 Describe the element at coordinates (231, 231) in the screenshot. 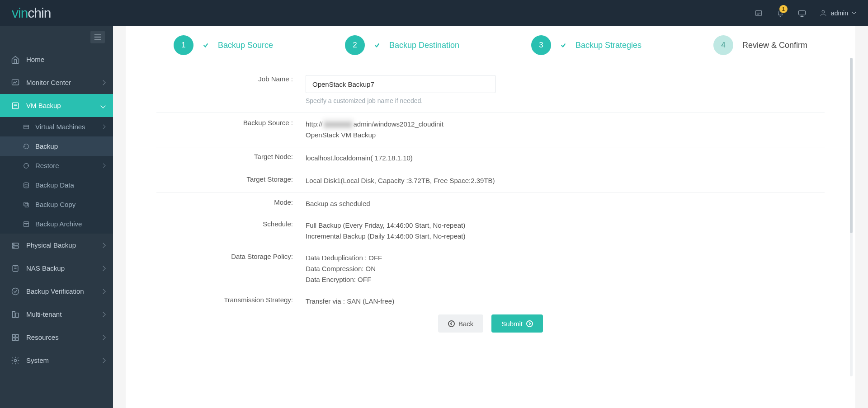

I see `schedule-label: Schedule:` at that location.